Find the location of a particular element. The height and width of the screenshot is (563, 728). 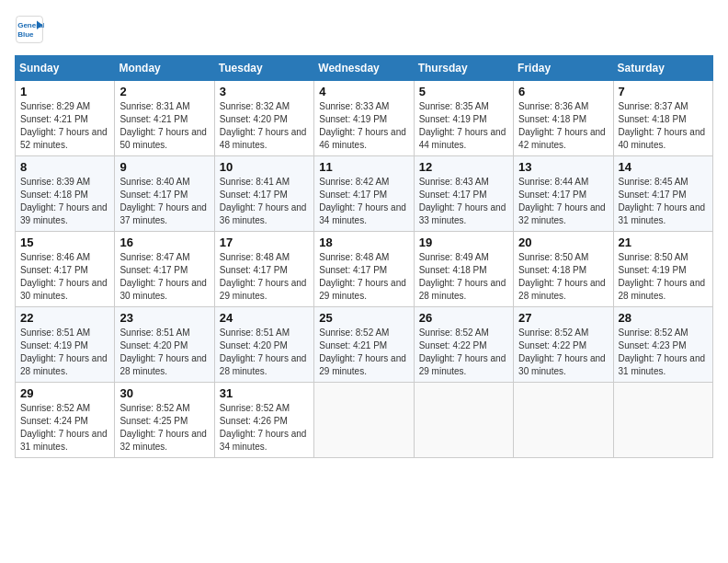

day-number: 21 is located at coordinates (664, 243).